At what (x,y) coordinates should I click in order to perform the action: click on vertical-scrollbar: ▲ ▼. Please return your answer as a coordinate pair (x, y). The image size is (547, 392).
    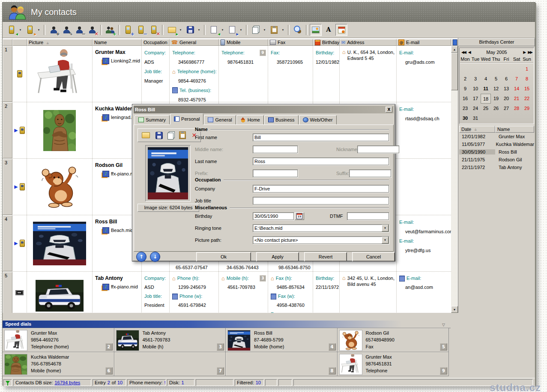
    Looking at the image, I should click on (454, 179).